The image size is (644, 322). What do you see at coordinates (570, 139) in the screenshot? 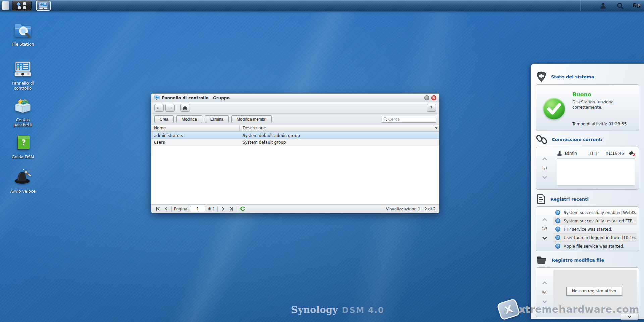
I see `connections-header: Connessioni correnti` at bounding box center [570, 139].